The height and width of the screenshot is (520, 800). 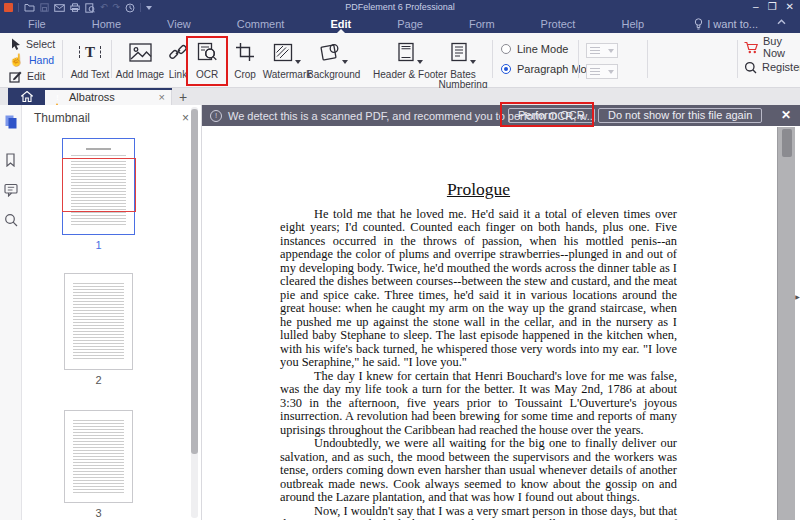 I want to click on cart-icon, so click(x=751, y=48).